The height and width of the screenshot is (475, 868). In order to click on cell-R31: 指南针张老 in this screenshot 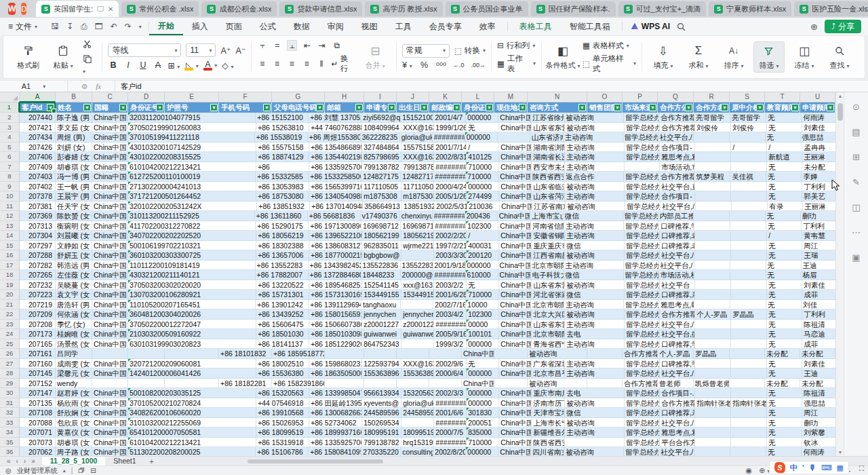, I will do `click(749, 403)`.